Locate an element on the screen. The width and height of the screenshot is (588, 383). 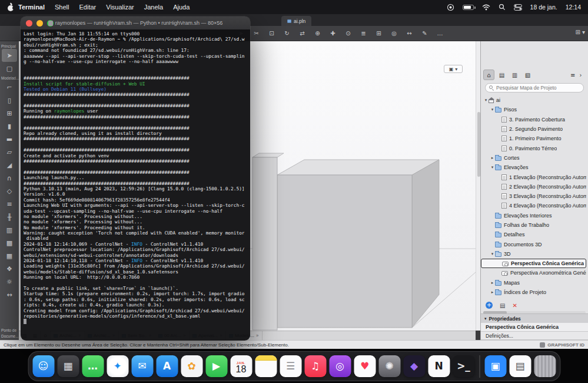
apple-menu-icon is located at coordinates (11, 7).